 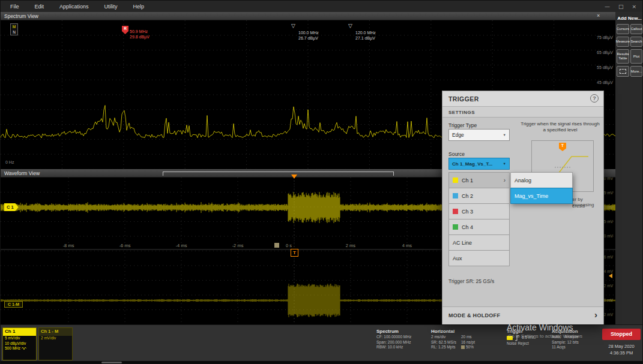 I want to click on add-callout-button: Callout, so click(x=636, y=29).